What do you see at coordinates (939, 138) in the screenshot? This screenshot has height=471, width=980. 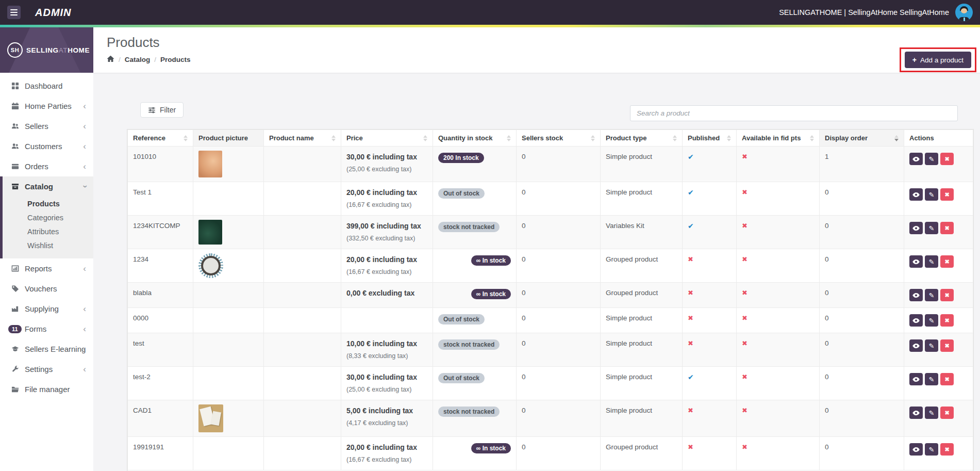 I see `column-header-actions: Actions` at bounding box center [939, 138].